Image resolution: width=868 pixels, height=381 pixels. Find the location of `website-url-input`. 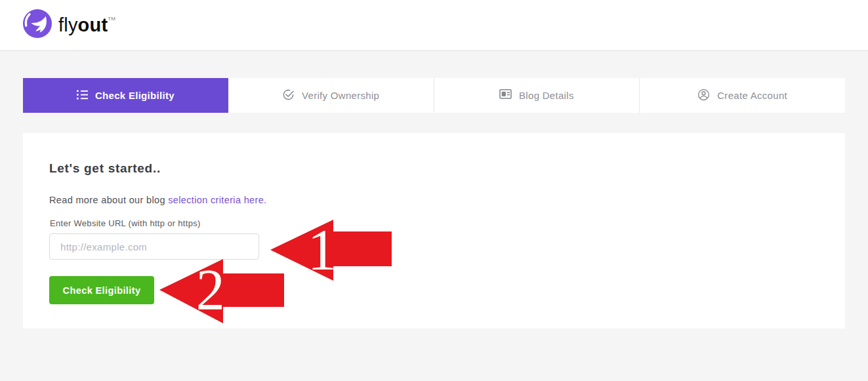

website-url-input is located at coordinates (154, 247).